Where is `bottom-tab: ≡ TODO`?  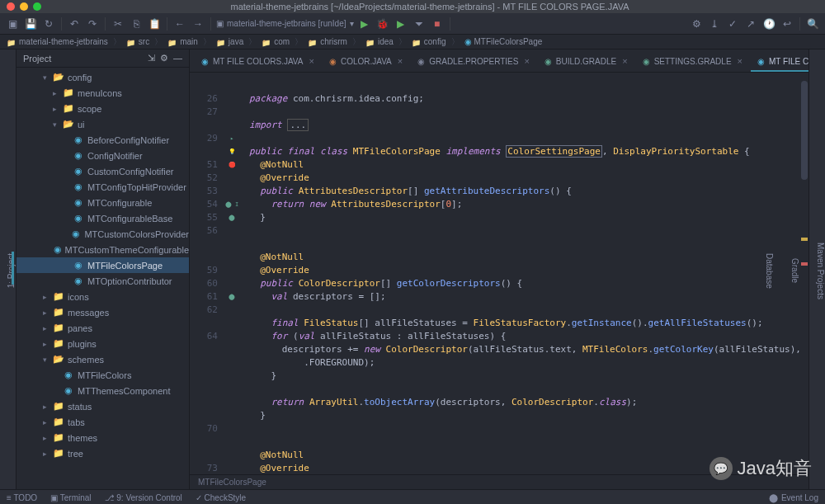
bottom-tab: ≡ TODO is located at coordinates (21, 498).